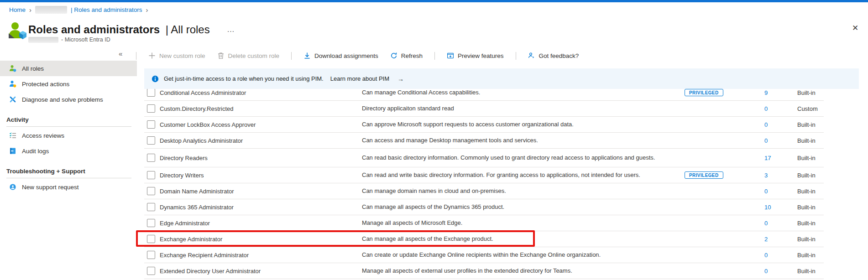  Describe the element at coordinates (341, 56) in the screenshot. I see `toolbar-button-download-assignments: Download assignments` at that location.